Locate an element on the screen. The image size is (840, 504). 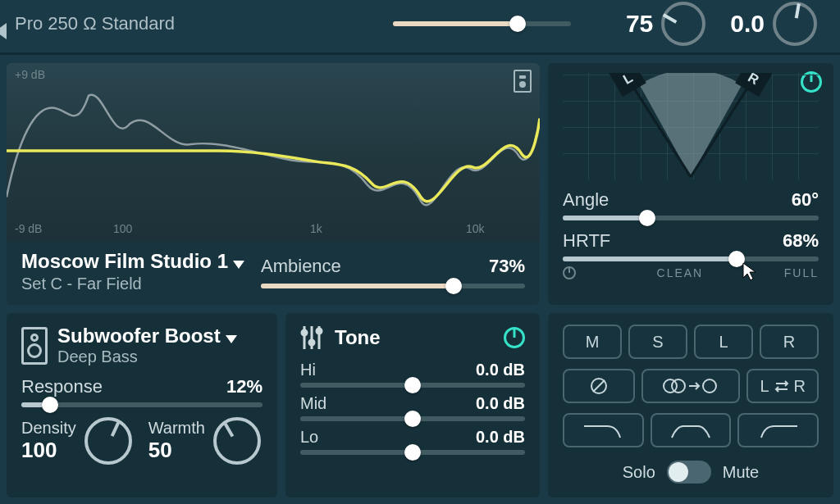
mid-slider is located at coordinates (413, 419).